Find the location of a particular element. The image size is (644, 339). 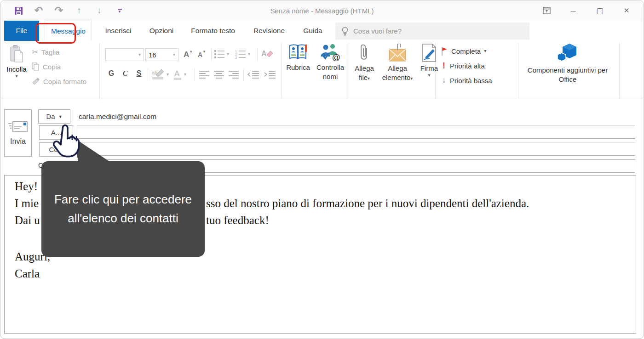

tab-guida: Guida is located at coordinates (313, 31).